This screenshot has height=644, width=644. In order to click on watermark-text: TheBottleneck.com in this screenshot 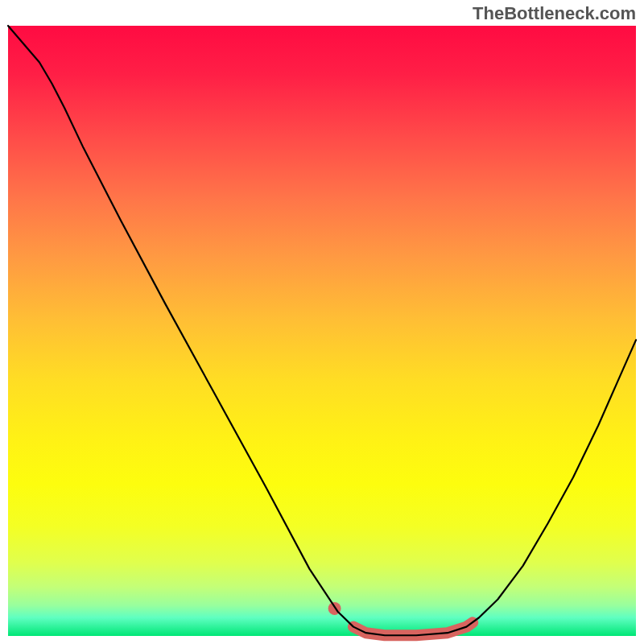, I will do `click(554, 14)`.